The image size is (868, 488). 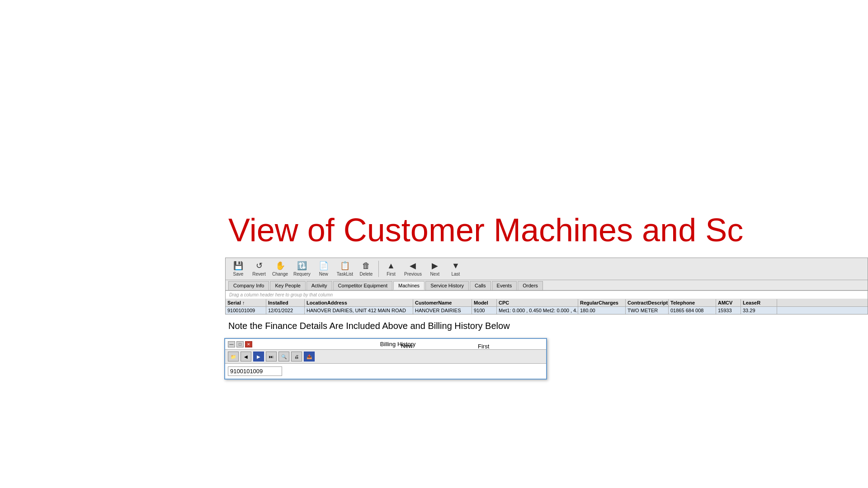 What do you see at coordinates (246, 357) in the screenshot?
I see `billing-prev-btn: ◀` at bounding box center [246, 357].